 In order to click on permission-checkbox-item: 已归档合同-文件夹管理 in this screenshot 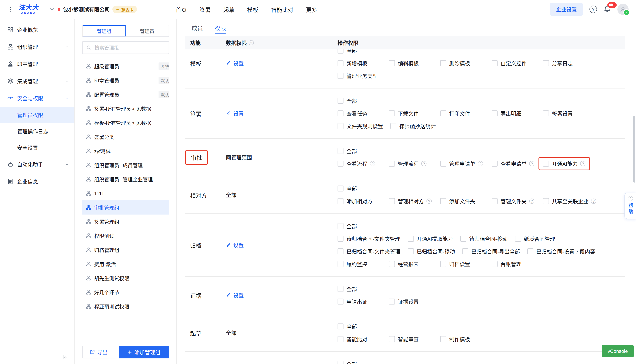, I will do `click(369, 251)`.